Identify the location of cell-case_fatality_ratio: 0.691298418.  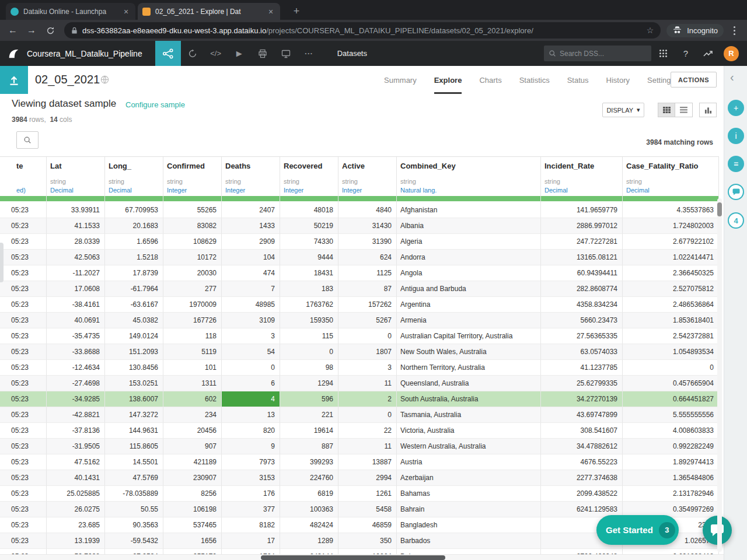
(671, 552).